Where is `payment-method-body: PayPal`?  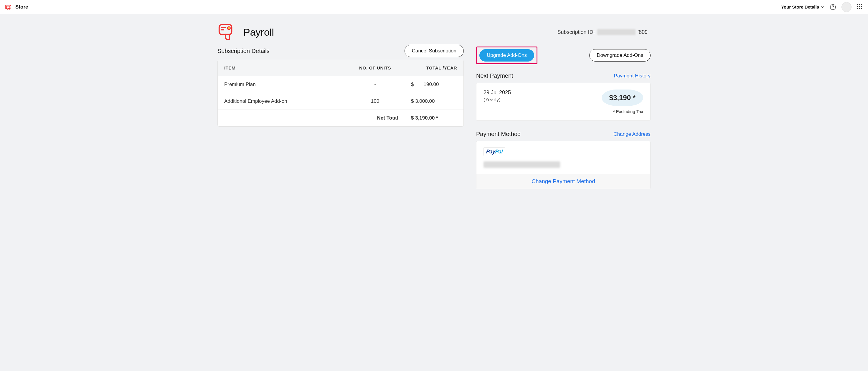 payment-method-body: PayPal is located at coordinates (563, 158).